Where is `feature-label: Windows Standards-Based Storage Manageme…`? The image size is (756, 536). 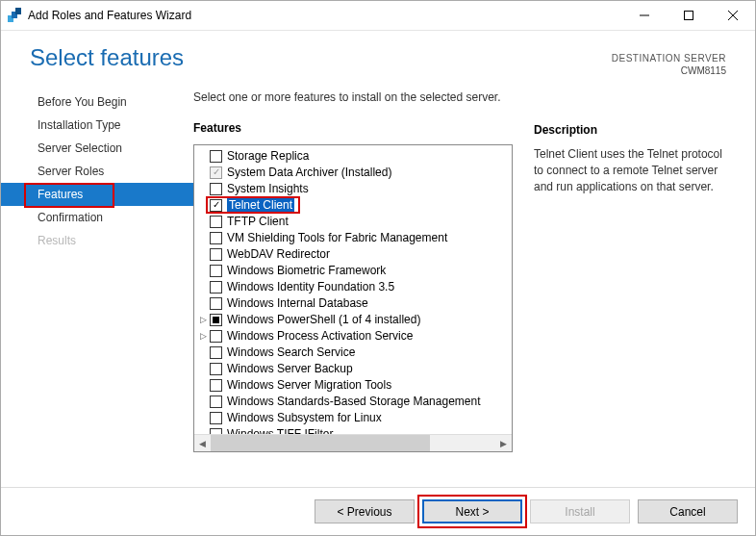 feature-label: Windows Standards-Based Storage Manageme… is located at coordinates (354, 401).